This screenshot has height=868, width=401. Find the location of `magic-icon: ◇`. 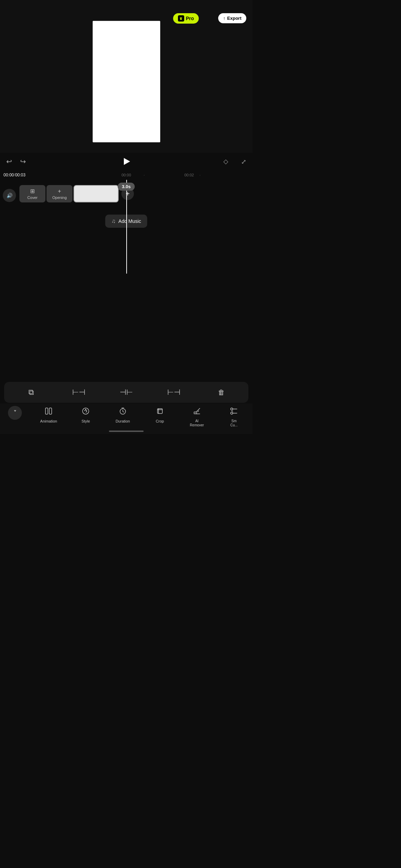

magic-icon: ◇ is located at coordinates (226, 161).